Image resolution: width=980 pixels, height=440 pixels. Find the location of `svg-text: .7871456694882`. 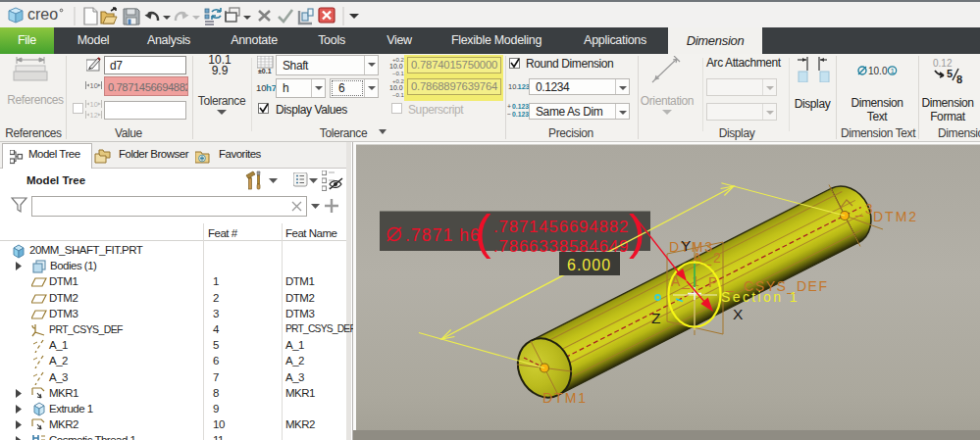

svg-text: .7871456694882 is located at coordinates (561, 227).